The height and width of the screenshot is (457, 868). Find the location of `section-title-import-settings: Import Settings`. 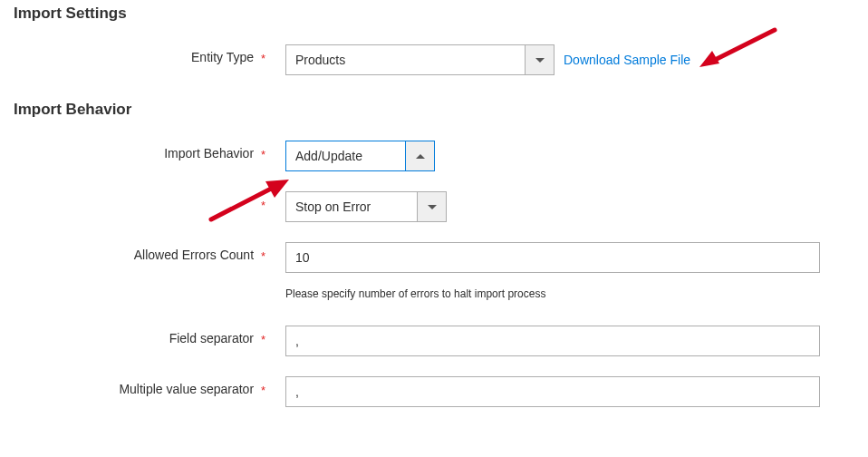

section-title-import-settings: Import Settings is located at coordinates (434, 14).